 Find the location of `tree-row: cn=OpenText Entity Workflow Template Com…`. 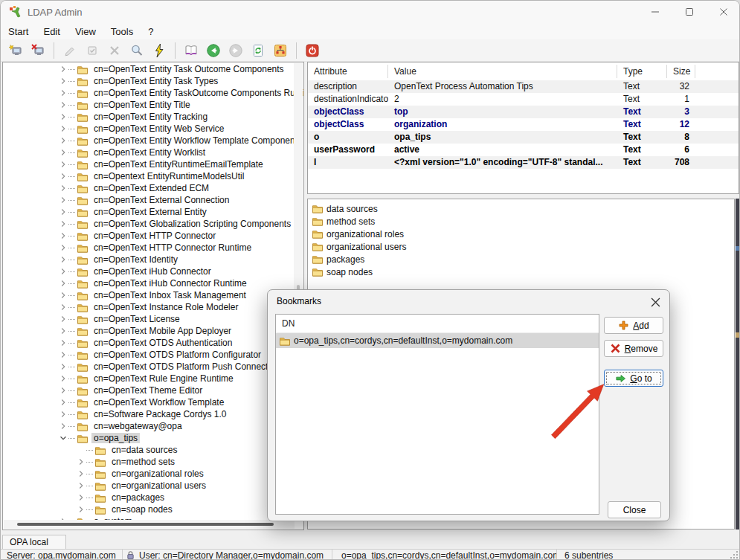

tree-row: cn=OpenText Entity Workflow Template Com… is located at coordinates (153, 141).